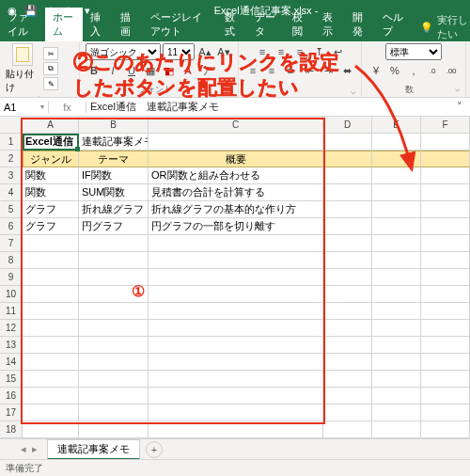 This screenshot has height=476, width=470. Describe the element at coordinates (114, 124) in the screenshot. I see `col-header-b: B` at that location.